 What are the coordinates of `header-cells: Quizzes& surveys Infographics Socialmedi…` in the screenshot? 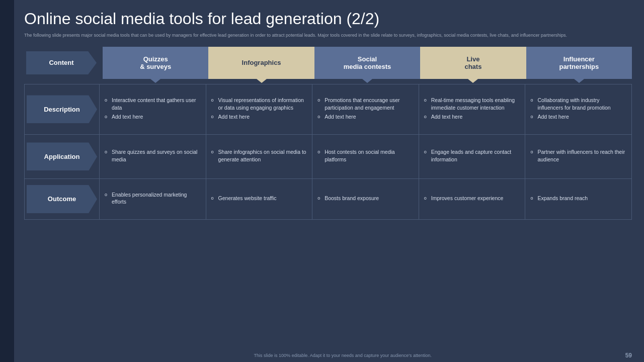 It's located at (367, 63).